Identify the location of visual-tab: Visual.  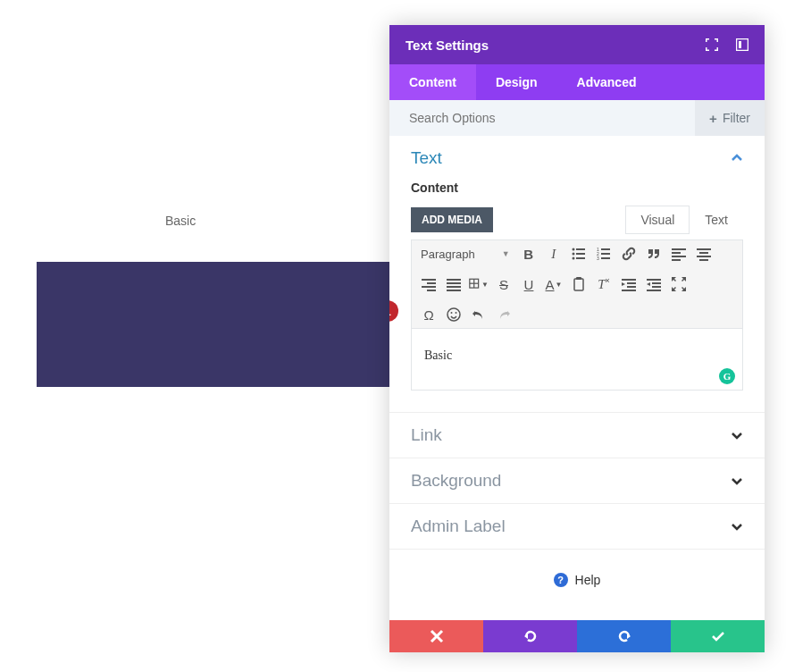
(657, 220).